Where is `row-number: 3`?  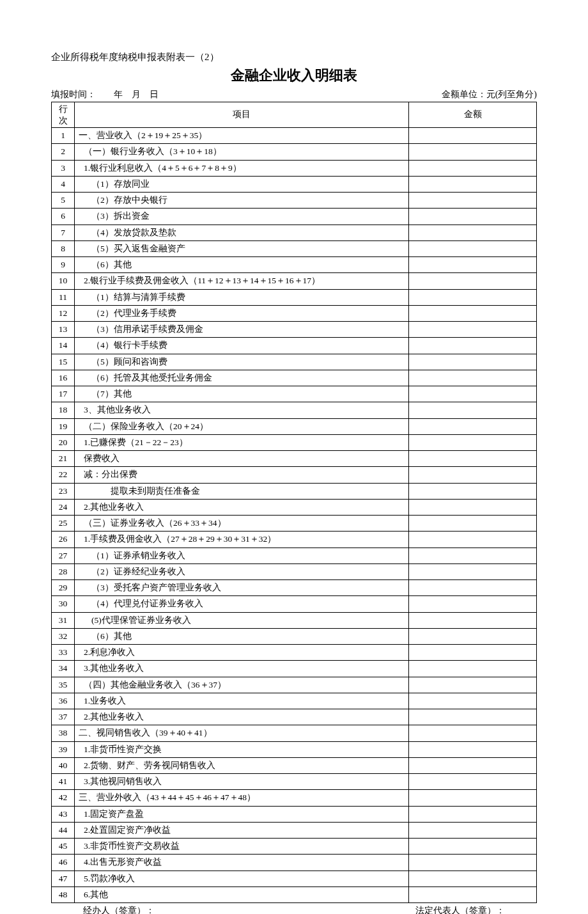 row-number: 3 is located at coordinates (63, 168).